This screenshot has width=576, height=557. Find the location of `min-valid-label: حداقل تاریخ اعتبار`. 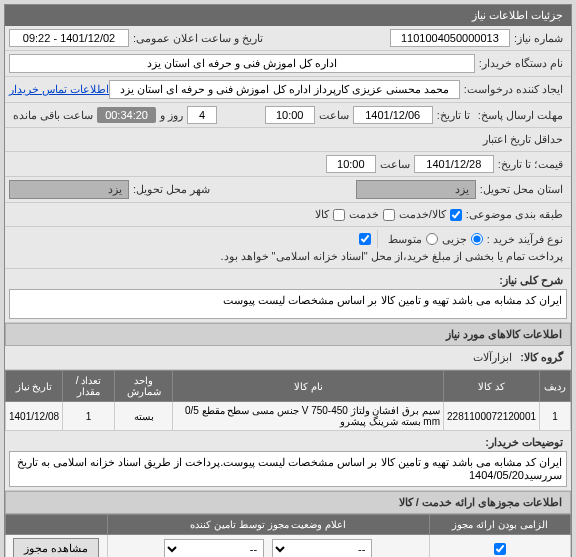

min-valid-label: حداقل تاریخ اعتبار is located at coordinates (523, 140).